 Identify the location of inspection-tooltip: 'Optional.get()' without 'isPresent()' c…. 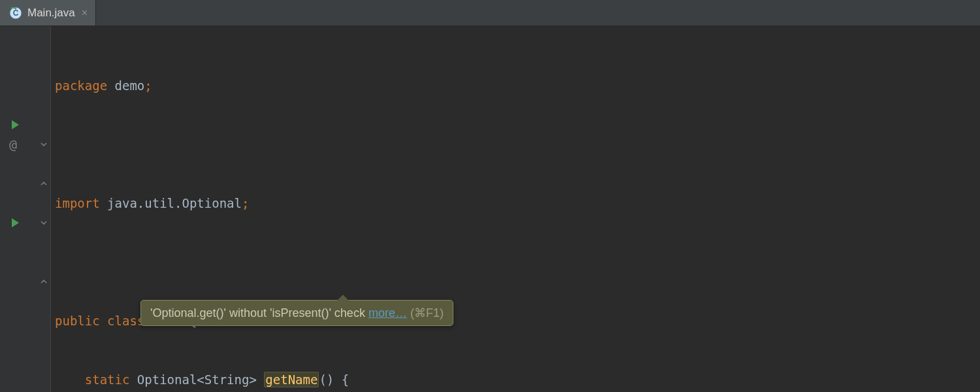
(297, 313).